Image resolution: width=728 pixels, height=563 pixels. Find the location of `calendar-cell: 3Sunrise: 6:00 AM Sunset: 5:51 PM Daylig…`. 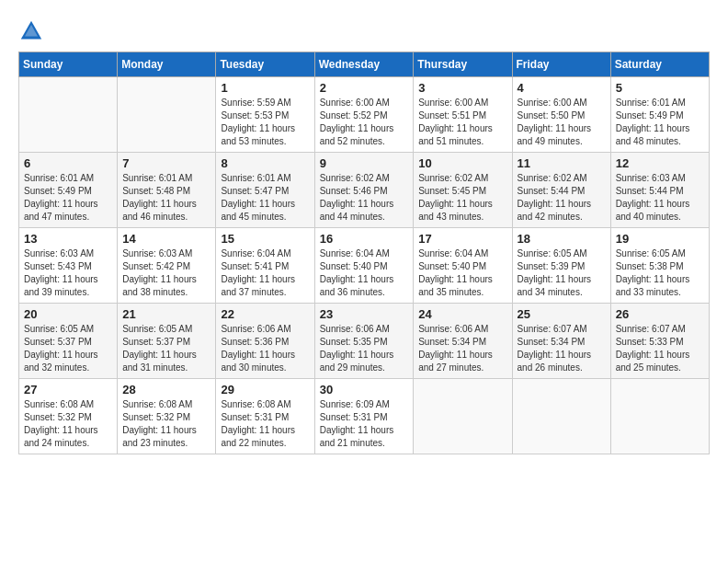

calendar-cell: 3Sunrise: 6:00 AM Sunset: 5:51 PM Daylig… is located at coordinates (463, 115).